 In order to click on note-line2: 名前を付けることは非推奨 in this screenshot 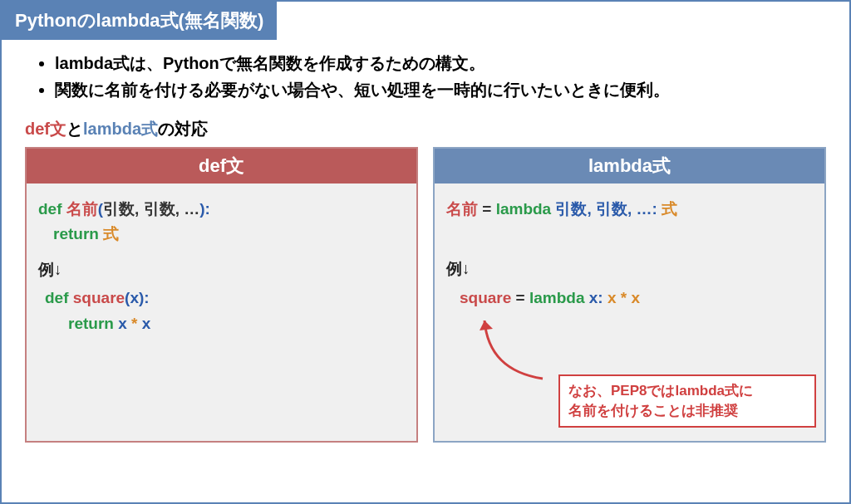, I will do `click(653, 410)`.